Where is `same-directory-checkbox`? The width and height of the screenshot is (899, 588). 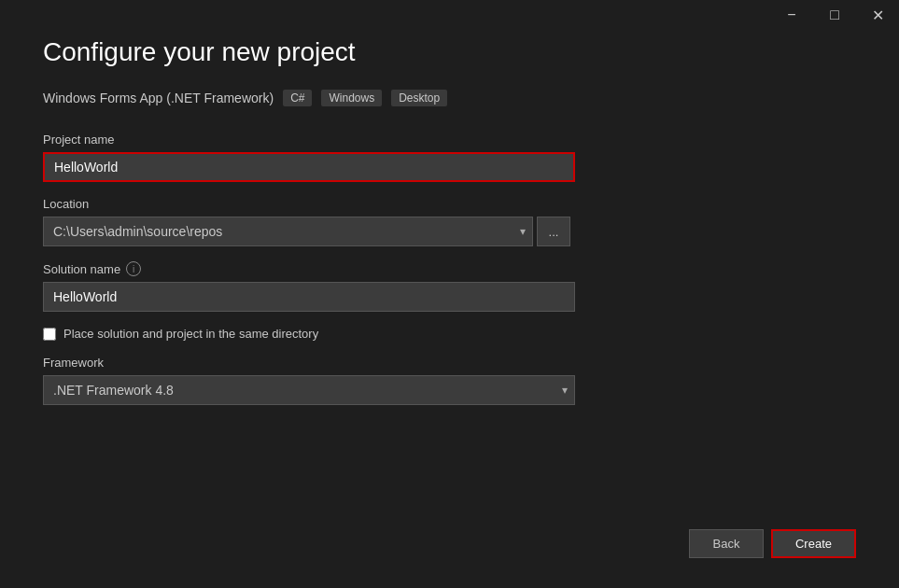 same-directory-checkbox is located at coordinates (49, 334).